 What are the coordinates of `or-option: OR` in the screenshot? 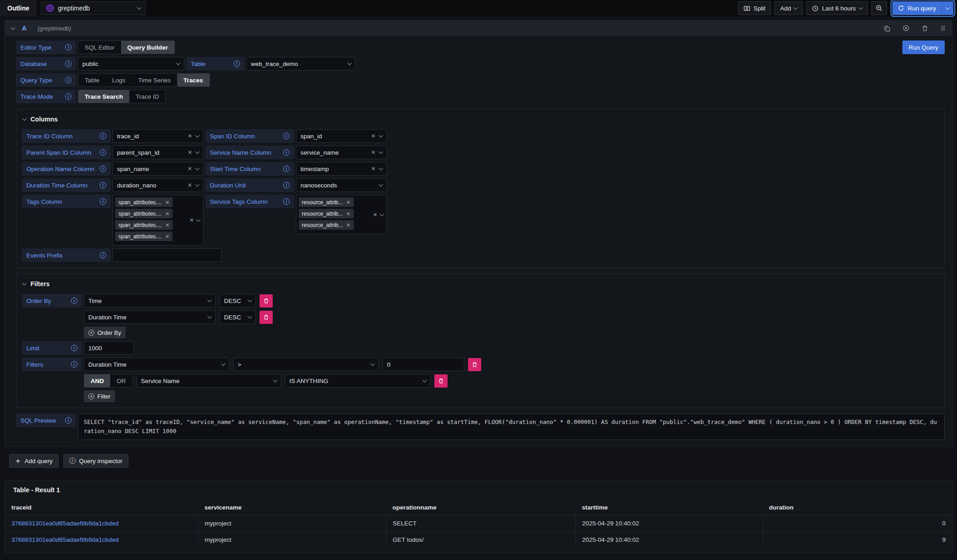 It's located at (121, 381).